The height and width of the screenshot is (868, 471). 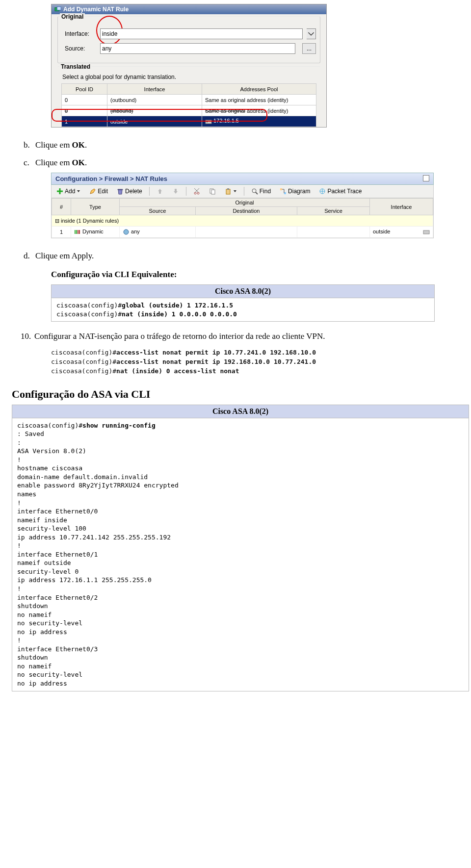 I want to click on step-10: 10.Configurar a NAT-isenção para o tráfe…, so click(x=240, y=336).